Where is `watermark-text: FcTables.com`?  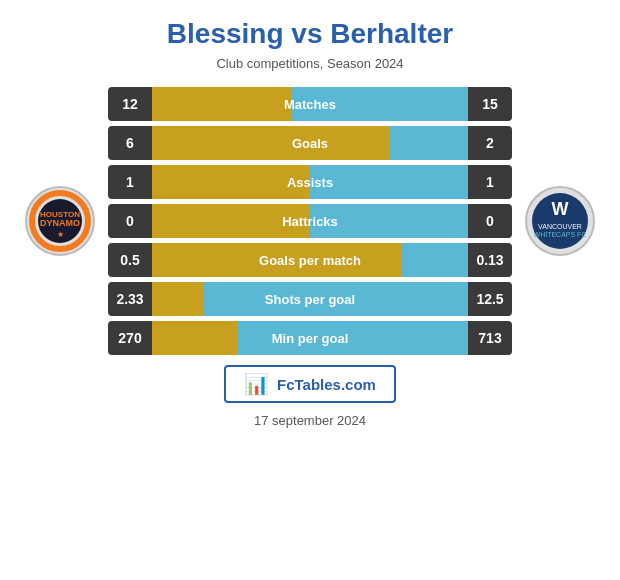
watermark-text: FcTables.com is located at coordinates (326, 384).